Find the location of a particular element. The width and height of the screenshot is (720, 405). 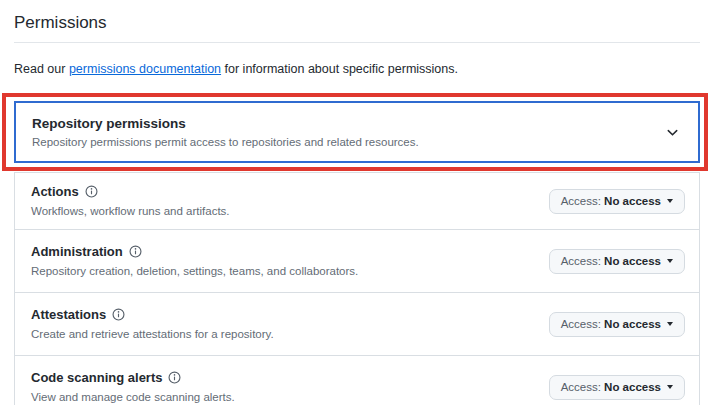

permission-description: Repository creation, deletion, settings,… is located at coordinates (194, 272).